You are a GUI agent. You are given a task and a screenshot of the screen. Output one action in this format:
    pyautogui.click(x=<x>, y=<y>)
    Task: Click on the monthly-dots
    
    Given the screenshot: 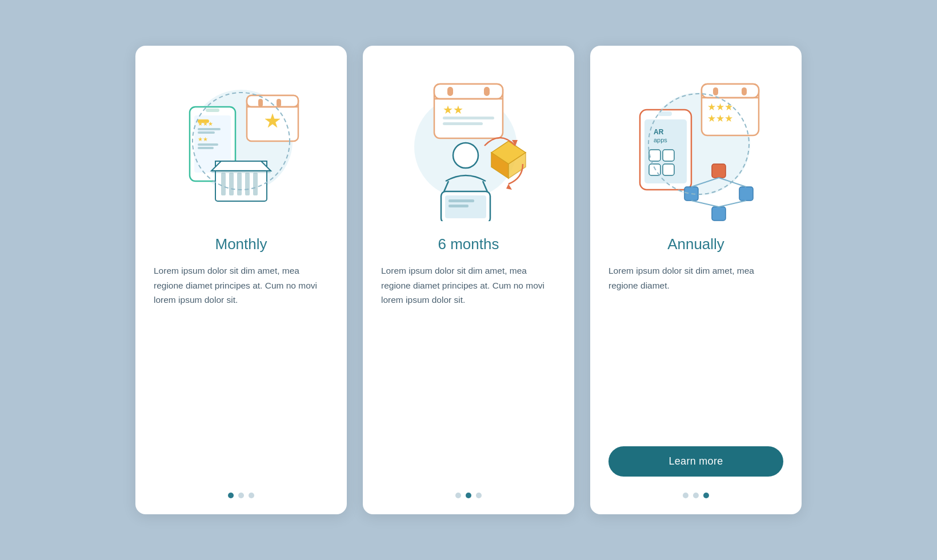 What is the action you would take?
    pyautogui.click(x=241, y=492)
    